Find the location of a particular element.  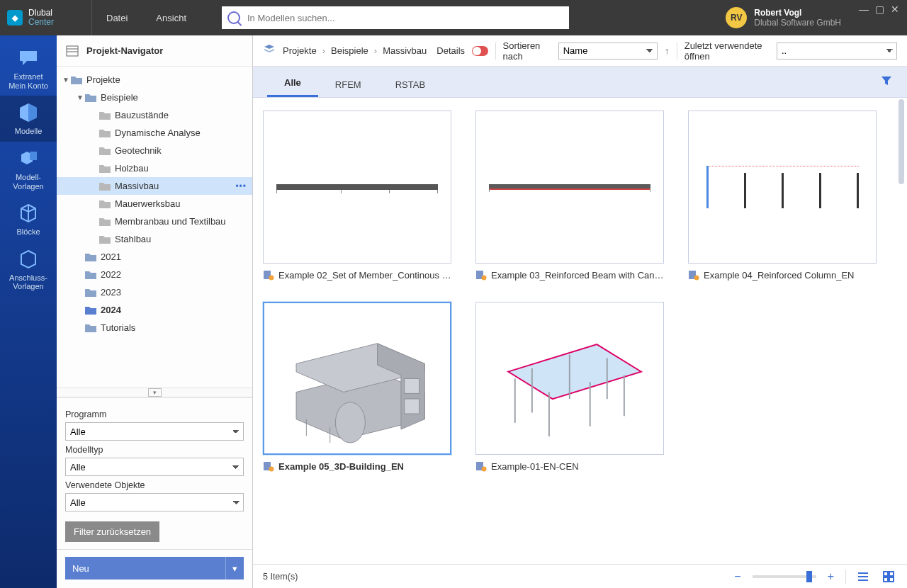

sort-select: Name is located at coordinates (608, 51).